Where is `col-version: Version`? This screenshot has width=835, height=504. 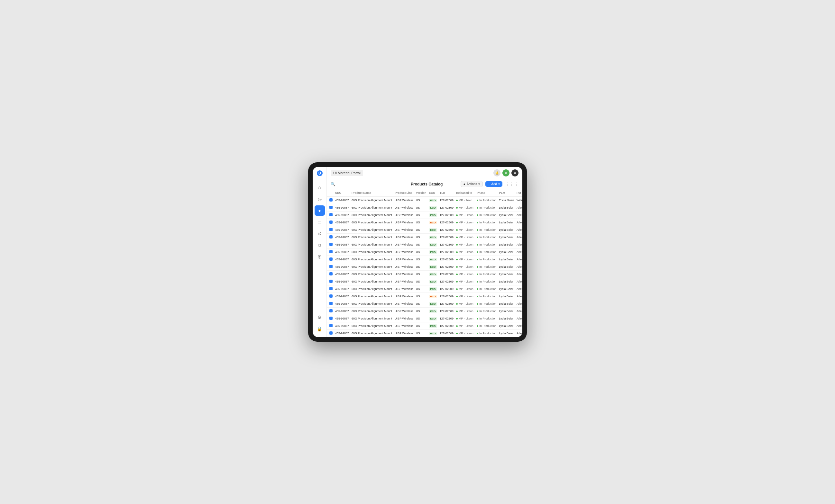
col-version: Version is located at coordinates (421, 193).